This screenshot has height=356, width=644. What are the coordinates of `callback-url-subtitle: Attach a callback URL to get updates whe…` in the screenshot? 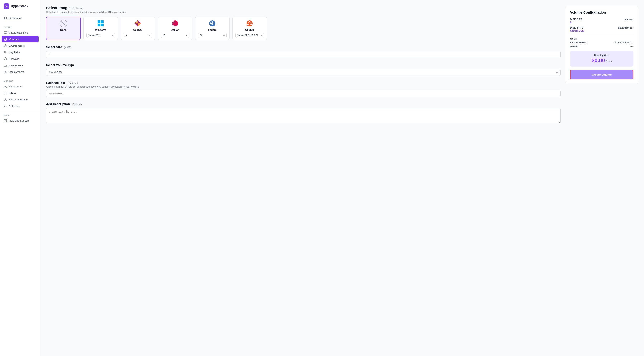 It's located at (304, 87).